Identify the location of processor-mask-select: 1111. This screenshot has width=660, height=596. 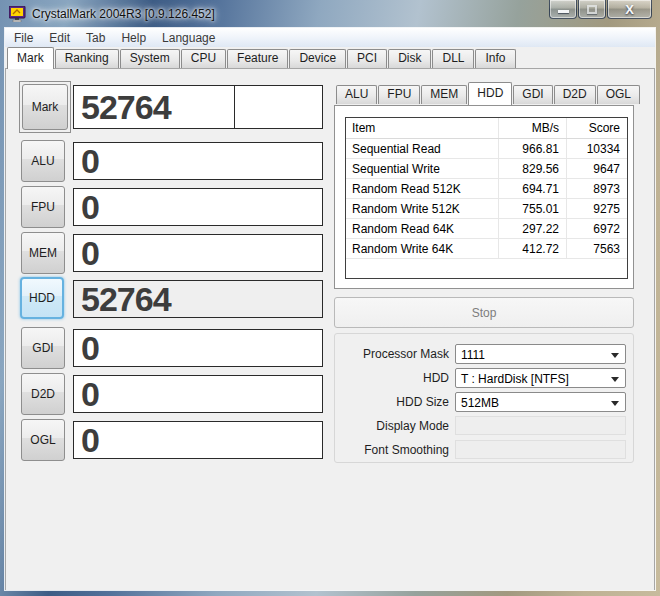
(540, 354).